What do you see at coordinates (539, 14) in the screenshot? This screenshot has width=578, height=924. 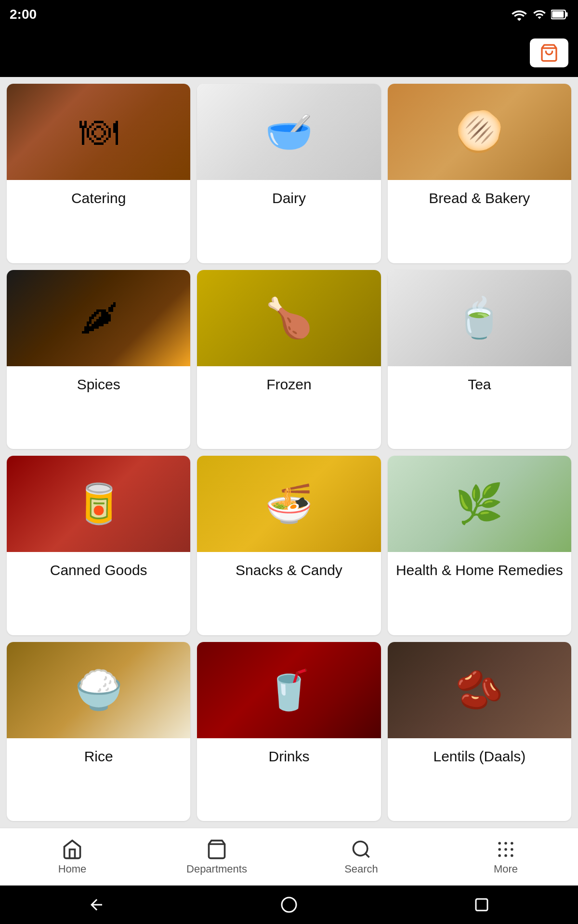 I see `signal-icon` at bounding box center [539, 14].